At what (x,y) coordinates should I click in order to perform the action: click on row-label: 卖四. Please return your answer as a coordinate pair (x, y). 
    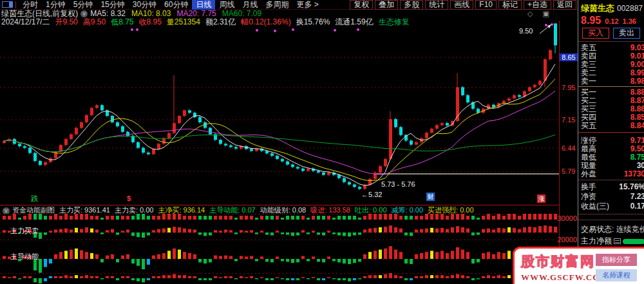
    Looking at the image, I should click on (589, 56).